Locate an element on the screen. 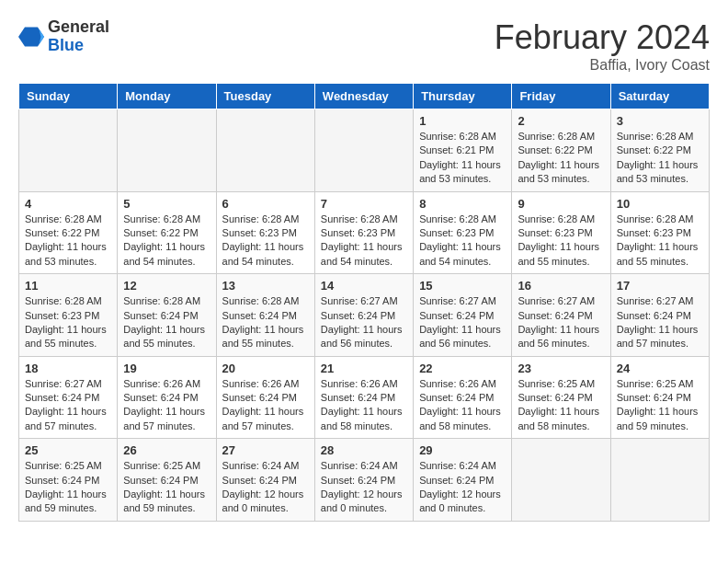 This screenshot has width=728, height=563. logo-blue: Blue is located at coordinates (79, 46).